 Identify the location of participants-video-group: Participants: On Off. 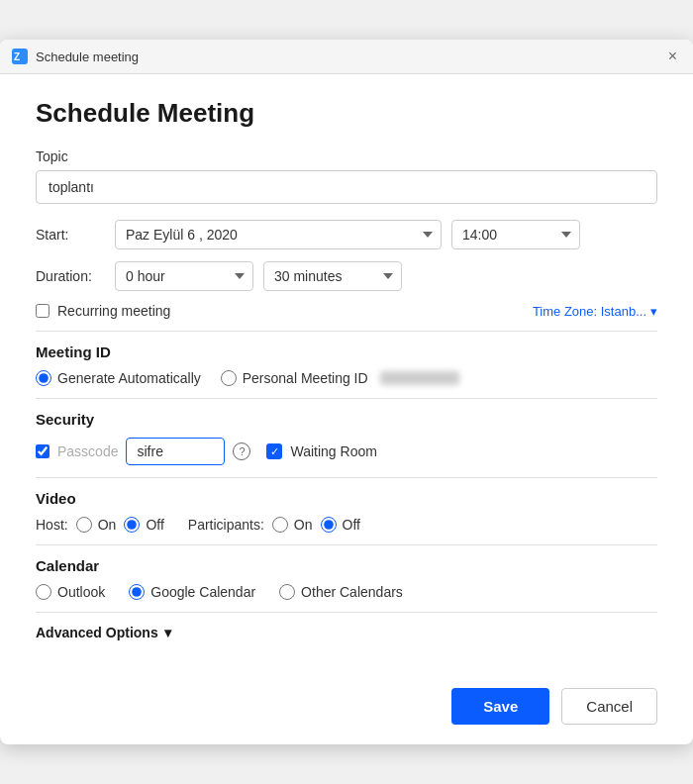
(274, 525).